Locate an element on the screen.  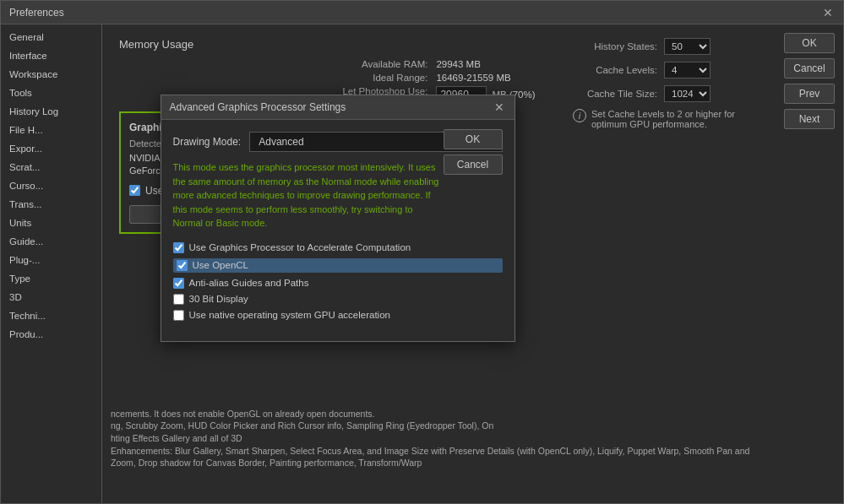
use-opencl-label: Use OpenCL is located at coordinates (221, 265).